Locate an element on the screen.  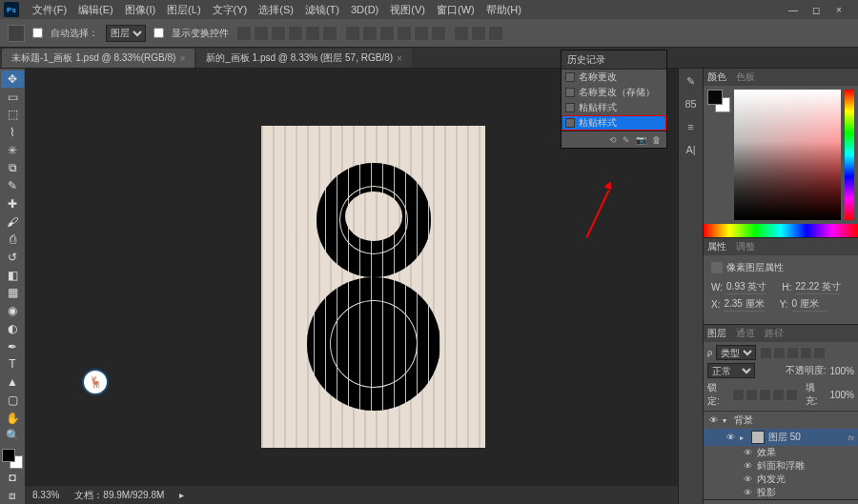
paragraph-panel-icon: ≡ is located at coordinates (691, 127).